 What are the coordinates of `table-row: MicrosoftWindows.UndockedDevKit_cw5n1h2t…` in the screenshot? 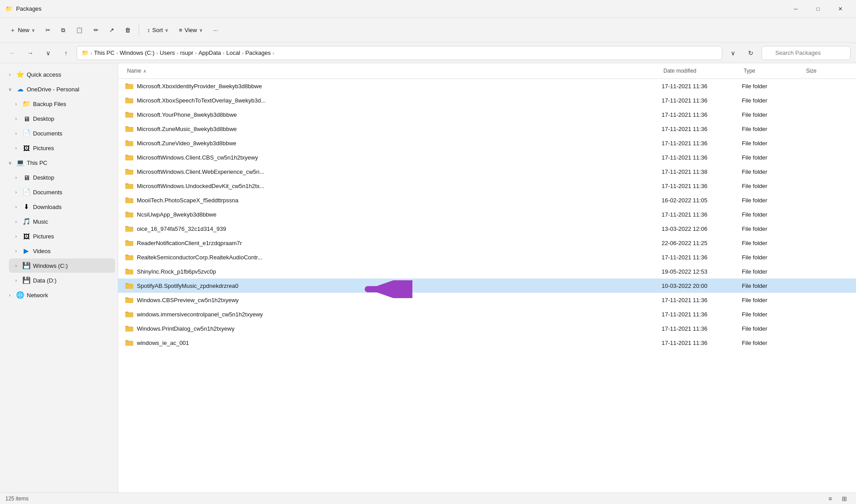 It's located at (487, 186).